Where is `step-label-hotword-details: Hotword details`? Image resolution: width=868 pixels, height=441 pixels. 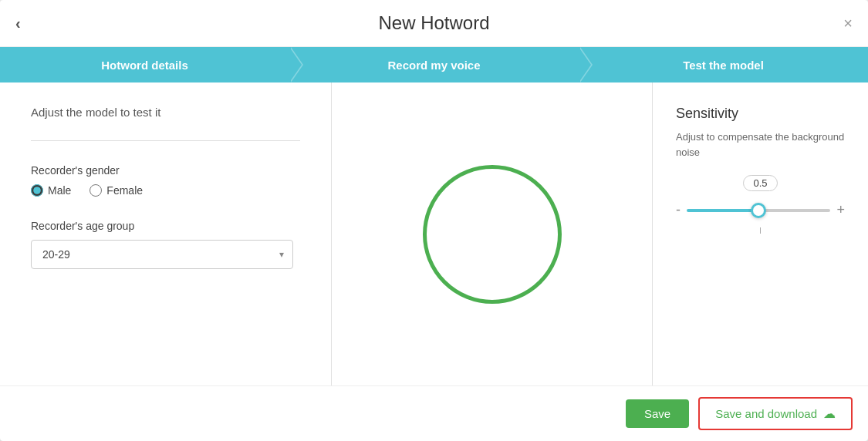
step-label-hotword-details: Hotword details is located at coordinates (145, 65).